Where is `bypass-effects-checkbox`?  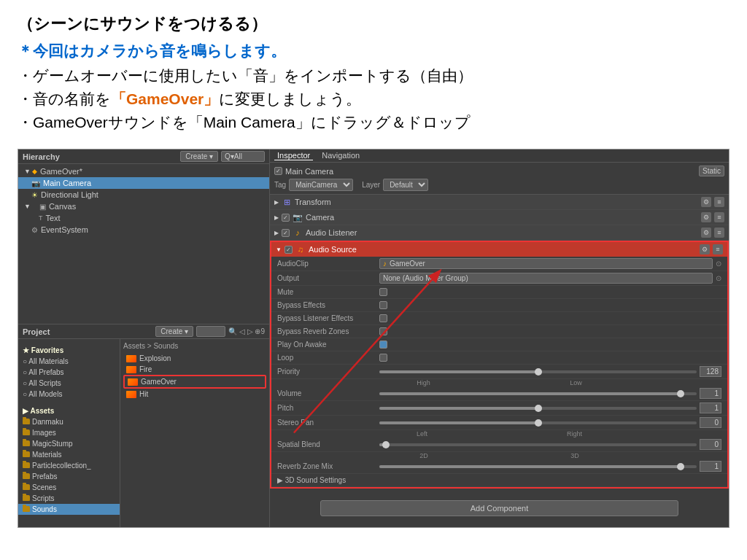
bypass-effects-checkbox is located at coordinates (384, 305).